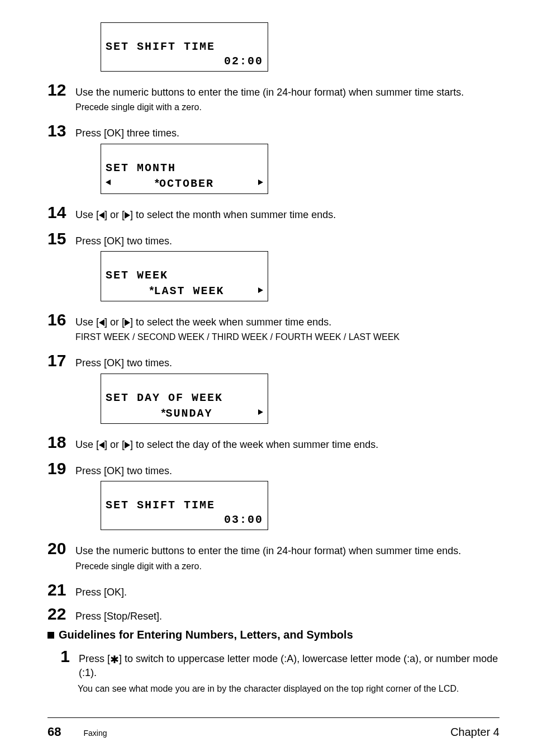 This screenshot has width=533, height=756. Describe the element at coordinates (274, 443) in the screenshot. I see `step-18: 18 Use [] or [] to select the day of the…` at that location.